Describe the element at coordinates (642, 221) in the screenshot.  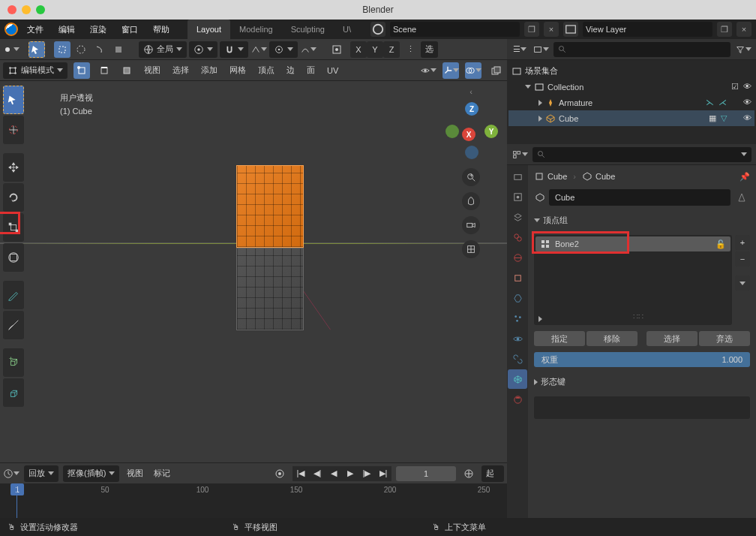
I see `vertex-groups-panel-header: 顶点组` at that location.